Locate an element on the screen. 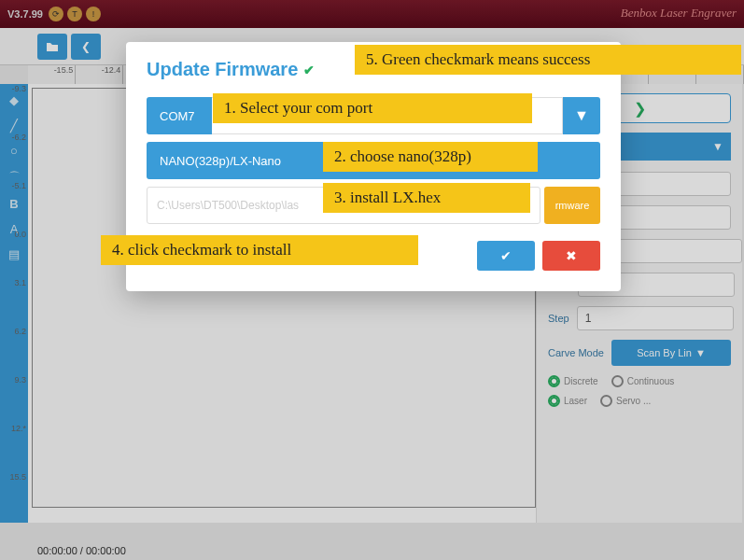 The height and width of the screenshot is (560, 744). success-check-icon: ✔ is located at coordinates (309, 70).